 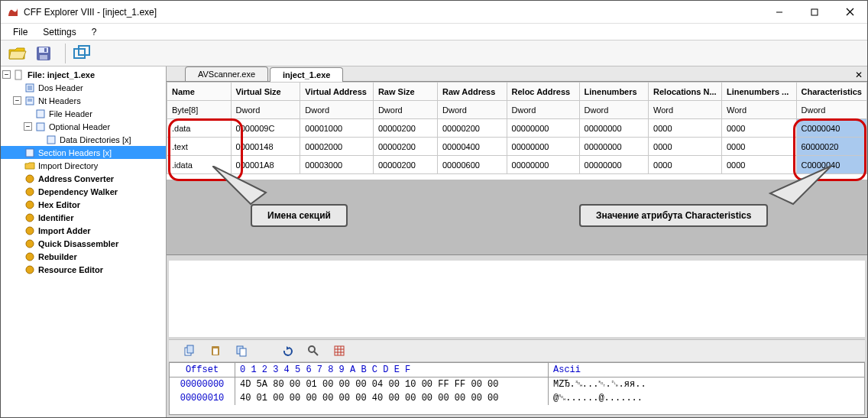 I want to click on tree-data-directories: Data Directories [x], so click(x=83, y=139).